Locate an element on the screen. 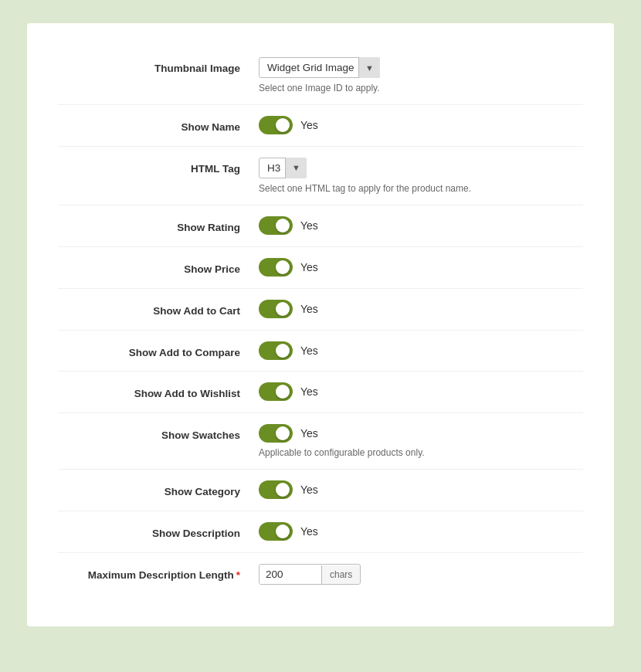  html-tag-control: H1 H2 H3 H4 H5 H6 ▼ Select one HTML tag … is located at coordinates (421, 176).